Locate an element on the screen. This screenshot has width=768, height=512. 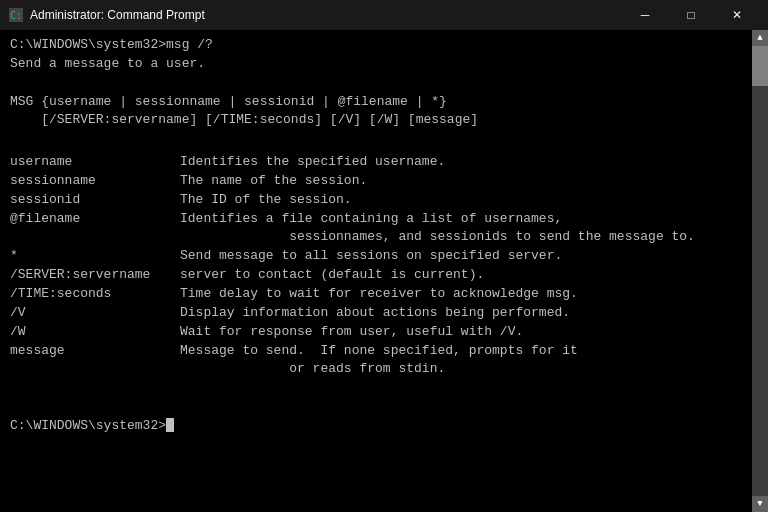
command-prompt: C:\WINDOWS\system32> is located at coordinates (376, 426).